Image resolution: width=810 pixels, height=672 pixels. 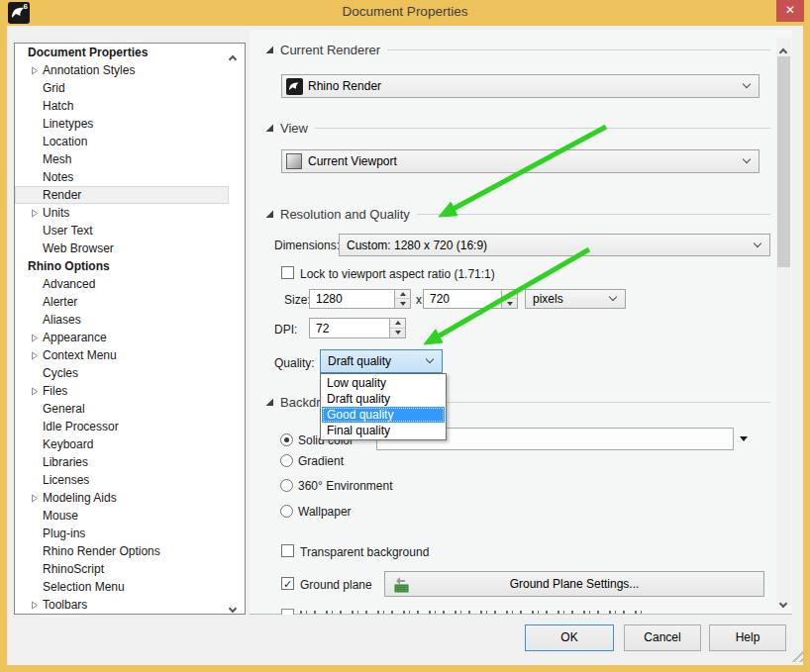 I want to click on close-button: ✕, so click(x=790, y=11).